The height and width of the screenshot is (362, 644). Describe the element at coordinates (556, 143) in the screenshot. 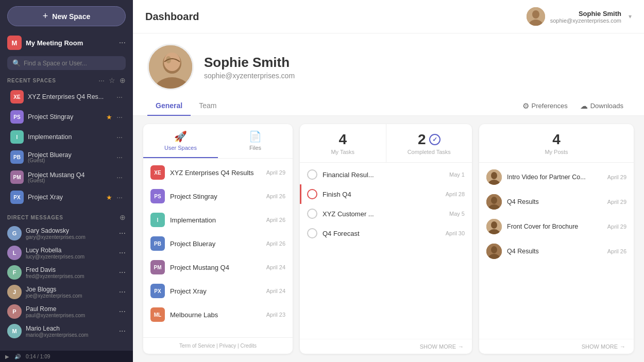

I see `posts-panel-header: 4 My Posts` at that location.